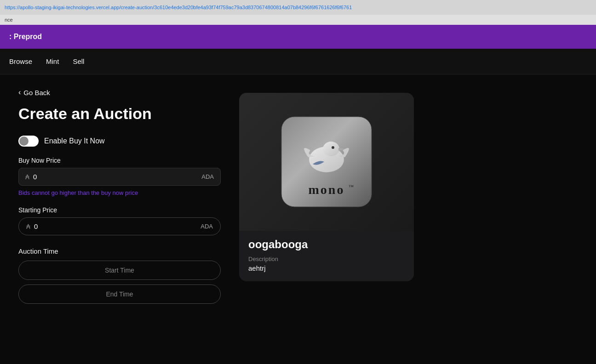 The width and height of the screenshot is (596, 364). What do you see at coordinates (327, 162) in the screenshot?
I see `nft-artwork: mono ™` at bounding box center [327, 162].